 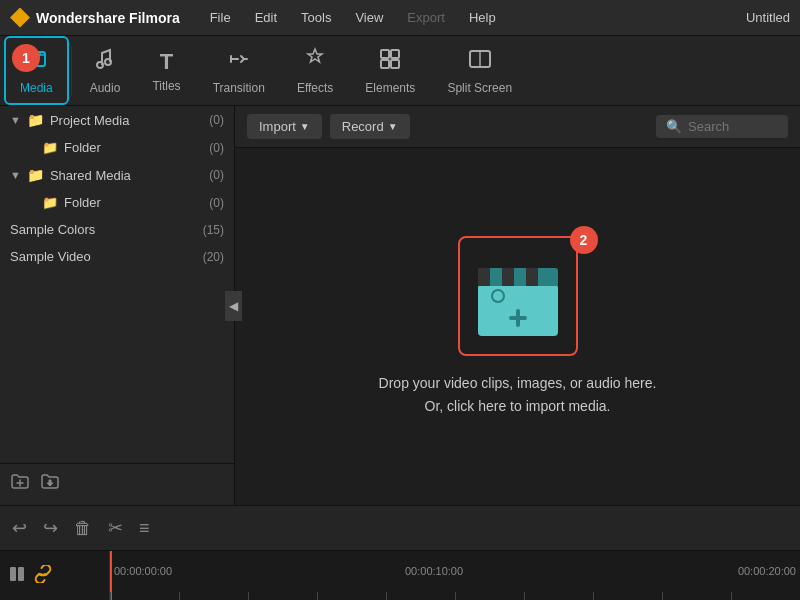 I want to click on bottom-toolbar: ↩ ↪ 🗑 ✂ ≡, so click(x=400, y=528).